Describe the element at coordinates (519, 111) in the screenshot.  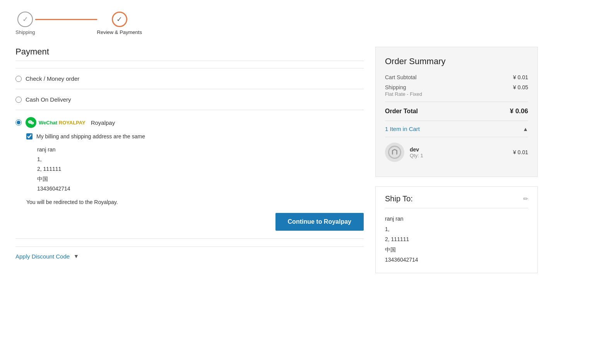
I see `order-total-value: ¥ 0.06` at that location.